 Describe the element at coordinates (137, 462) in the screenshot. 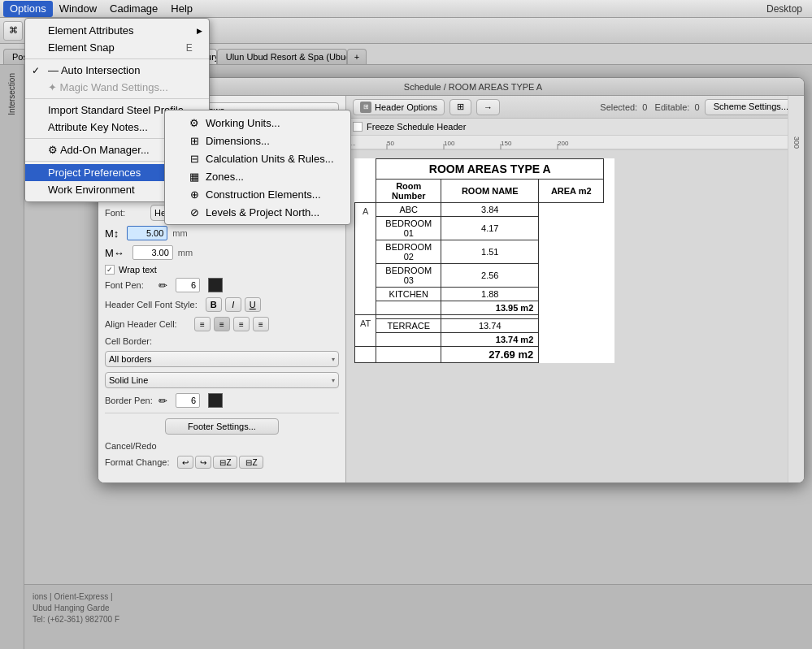

I see `format-change-label: Format Change:` at that location.